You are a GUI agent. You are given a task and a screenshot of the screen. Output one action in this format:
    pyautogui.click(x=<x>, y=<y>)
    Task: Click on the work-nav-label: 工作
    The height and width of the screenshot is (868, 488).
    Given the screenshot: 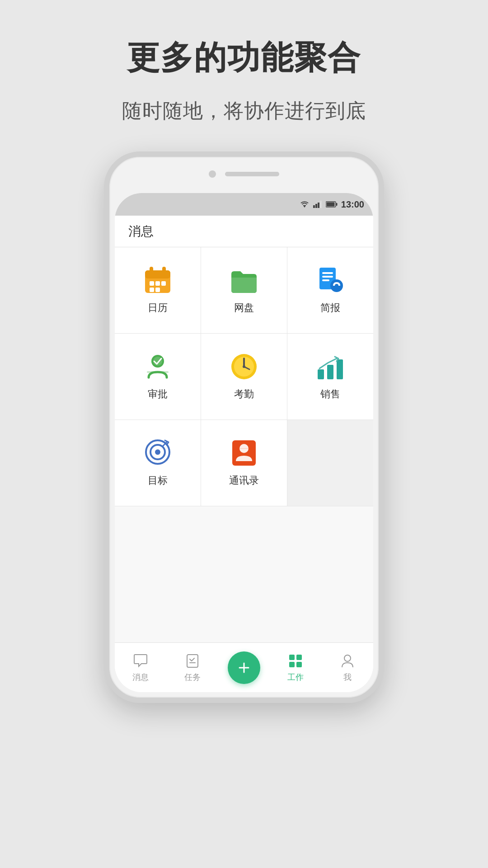 What is the action you would take?
    pyautogui.click(x=296, y=677)
    